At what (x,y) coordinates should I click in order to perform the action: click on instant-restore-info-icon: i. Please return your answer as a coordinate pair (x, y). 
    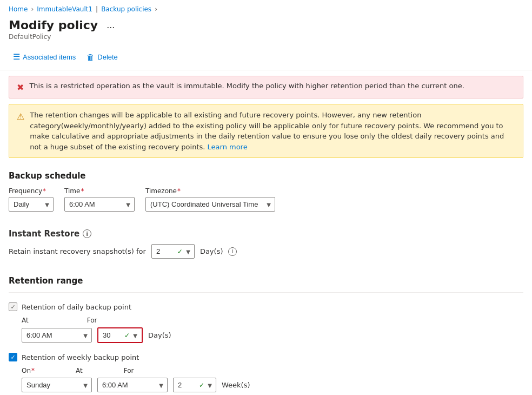
    Looking at the image, I should click on (87, 234).